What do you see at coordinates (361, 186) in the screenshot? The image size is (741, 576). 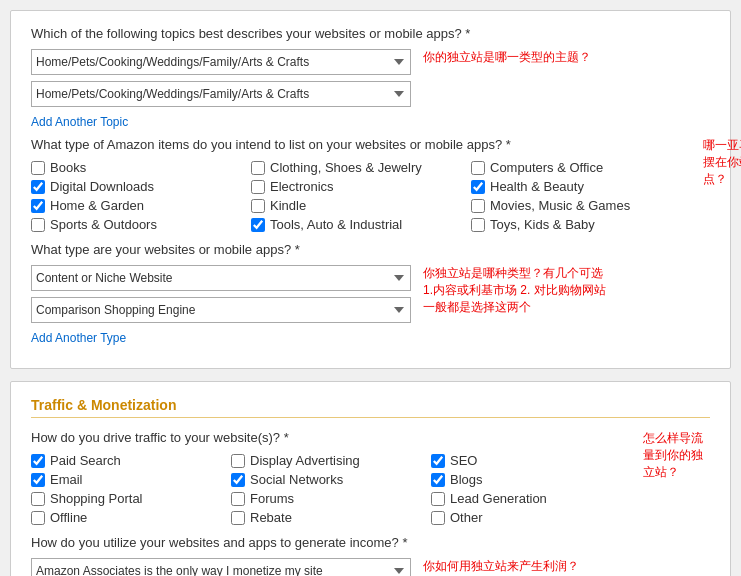 I see `checkbox-electronics: Electronics` at bounding box center [361, 186].